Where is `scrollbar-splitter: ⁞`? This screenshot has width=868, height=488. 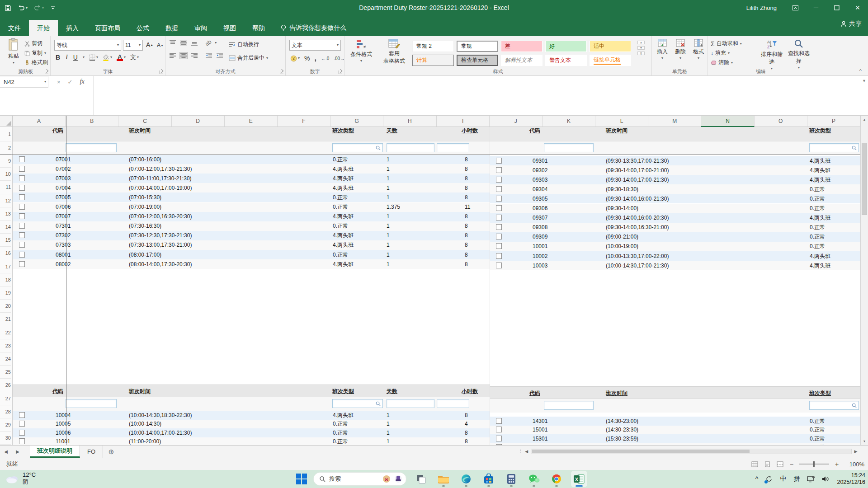 scrollbar-splitter: ⁞ is located at coordinates (520, 452).